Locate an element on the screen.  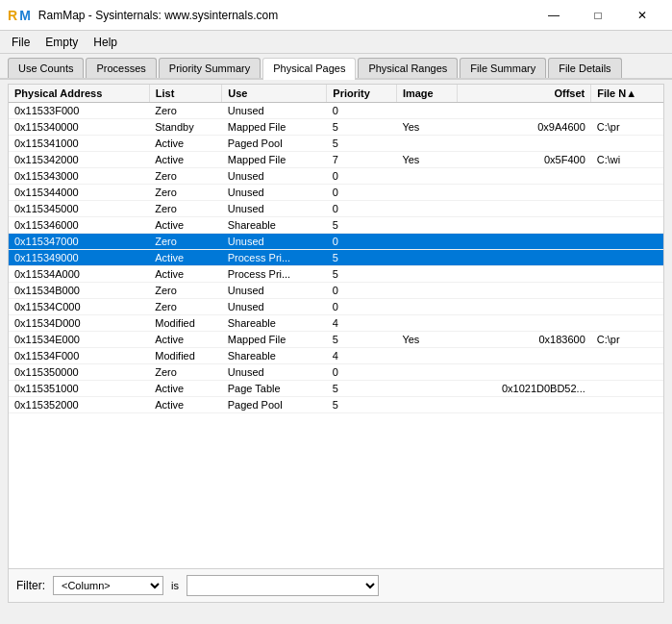
table-cell: 0x11534B000 is located at coordinates (79, 290).